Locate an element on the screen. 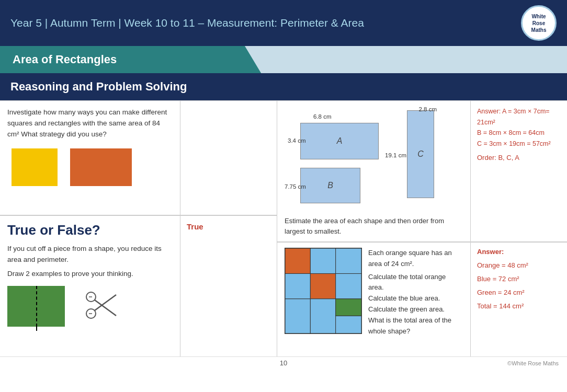 Image resolution: width=567 pixels, height=392 pixels. green-rect-container is located at coordinates (36, 306).